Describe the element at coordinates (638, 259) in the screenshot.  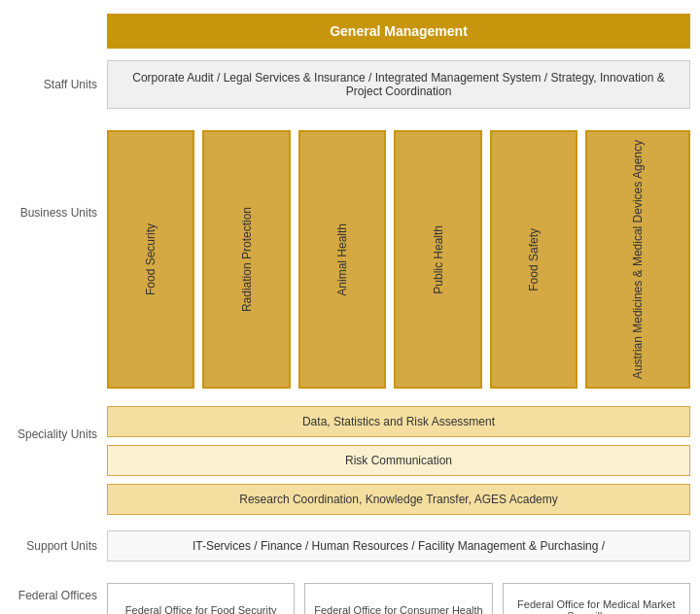
I see `card-austrian-medicines-text: Austrian Medicines & Medical Devices Age…` at that location.